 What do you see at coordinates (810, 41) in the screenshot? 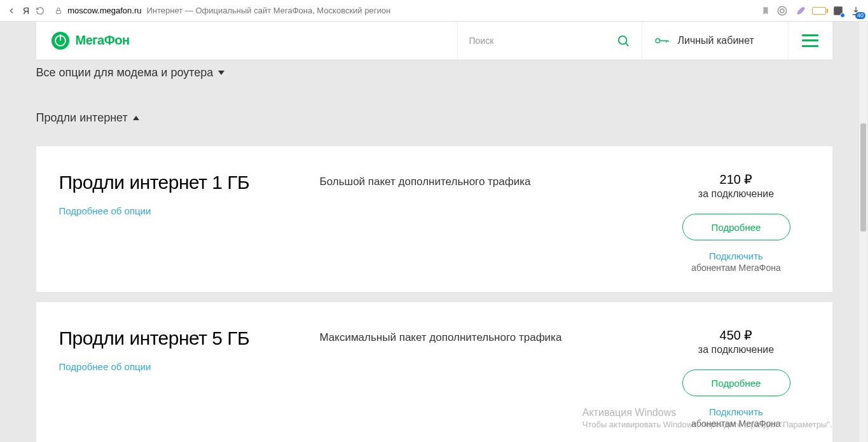
I see `menu-button` at bounding box center [810, 41].